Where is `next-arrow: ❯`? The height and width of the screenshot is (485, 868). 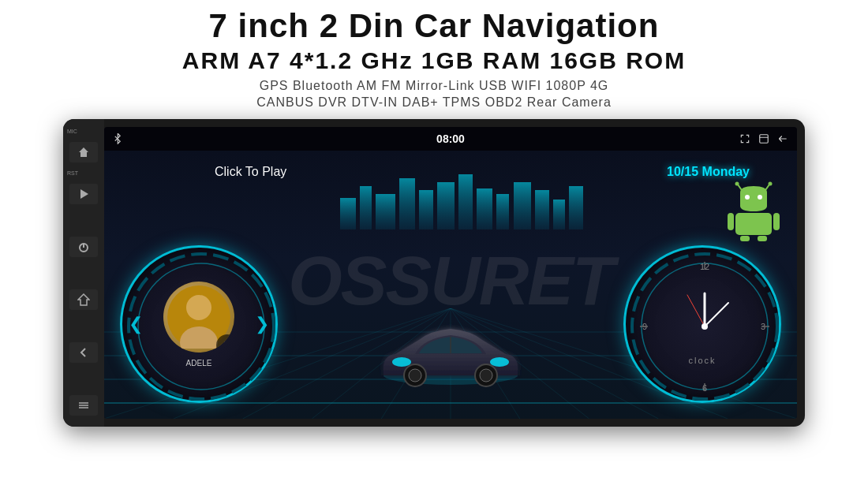 next-arrow: ❯ is located at coordinates (262, 324).